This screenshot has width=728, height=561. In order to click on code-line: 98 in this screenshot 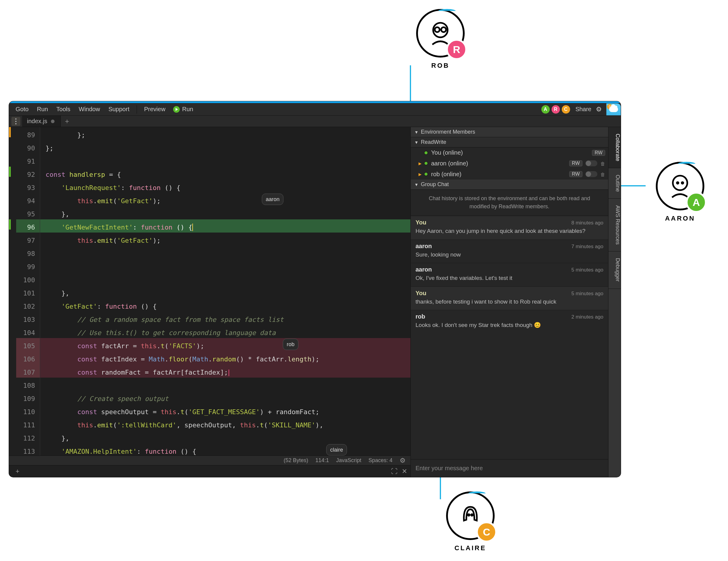, I will do `click(210, 252)`.